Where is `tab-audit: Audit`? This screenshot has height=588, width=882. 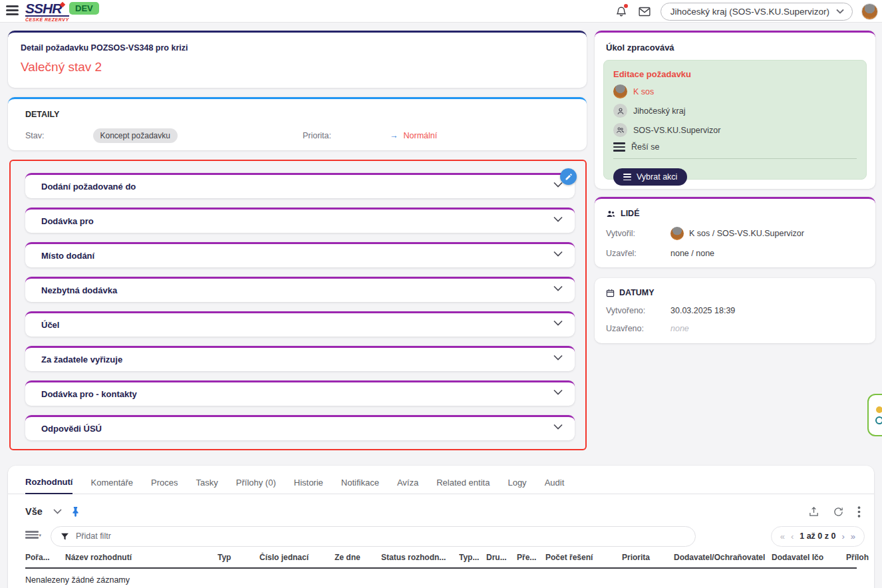 tab-audit: Audit is located at coordinates (555, 486).